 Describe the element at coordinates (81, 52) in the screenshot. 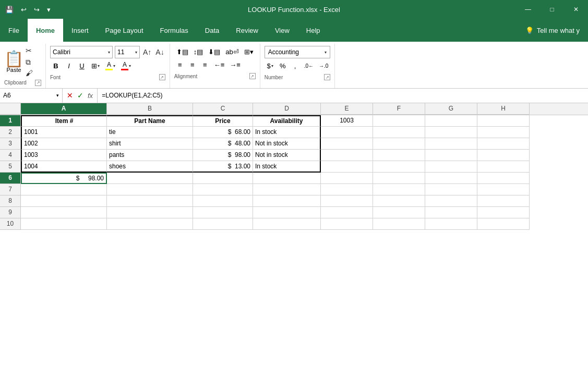

I see `font-name-dropdown: Calibri ▾` at that location.